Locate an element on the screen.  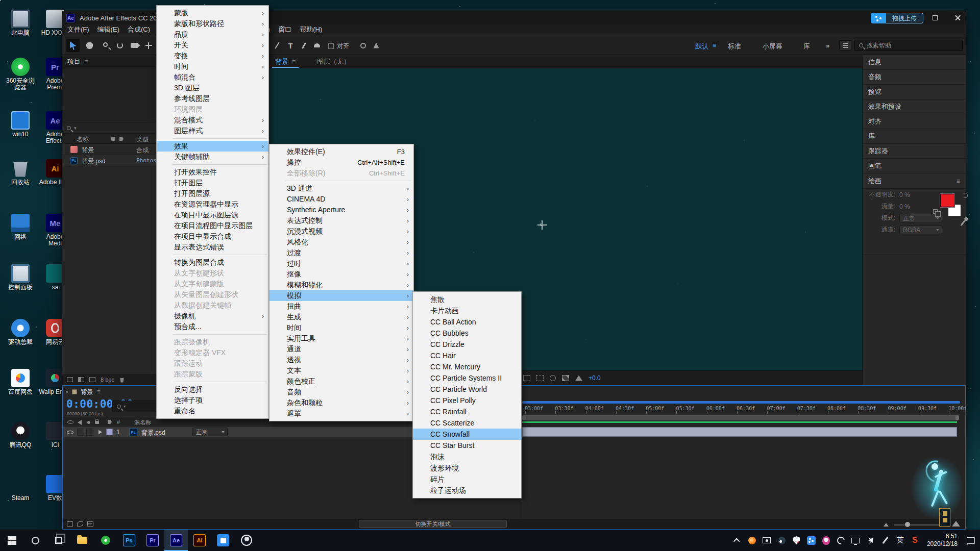
desktop-icon-tencent-qq: 腾讯QQ is located at coordinates (20, 435).